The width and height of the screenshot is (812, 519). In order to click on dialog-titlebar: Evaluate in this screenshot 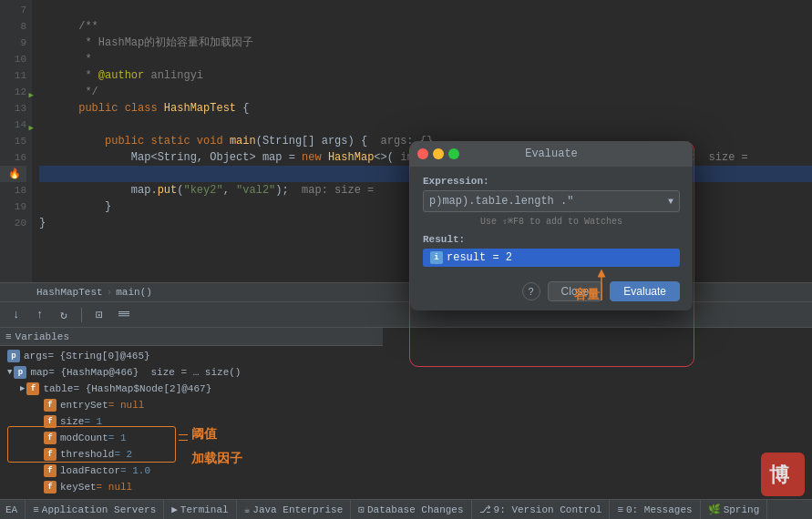, I will do `click(551, 154)`.